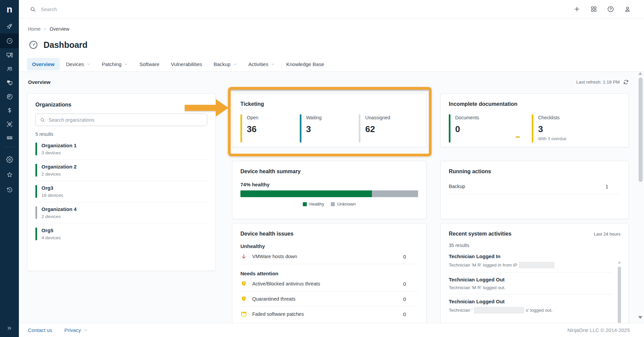 This screenshot has height=337, width=644. Describe the element at coordinates (149, 64) in the screenshot. I see `tab-label: Software` at that location.